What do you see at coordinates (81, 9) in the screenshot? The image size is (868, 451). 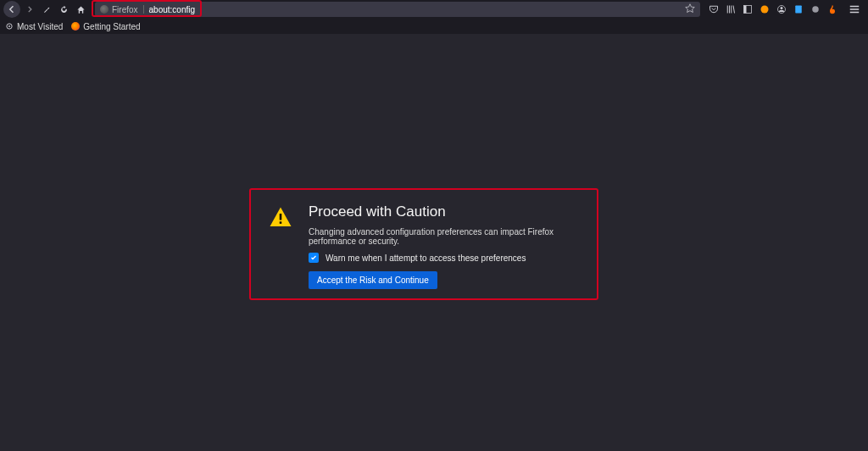 I see `home-button` at bounding box center [81, 9].